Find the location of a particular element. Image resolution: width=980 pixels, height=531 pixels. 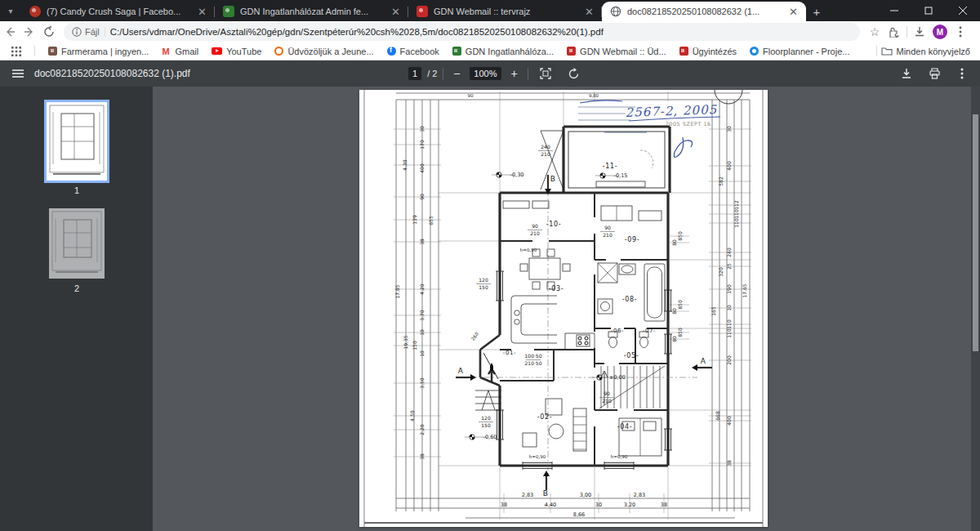

room-label: -09- is located at coordinates (632, 240).